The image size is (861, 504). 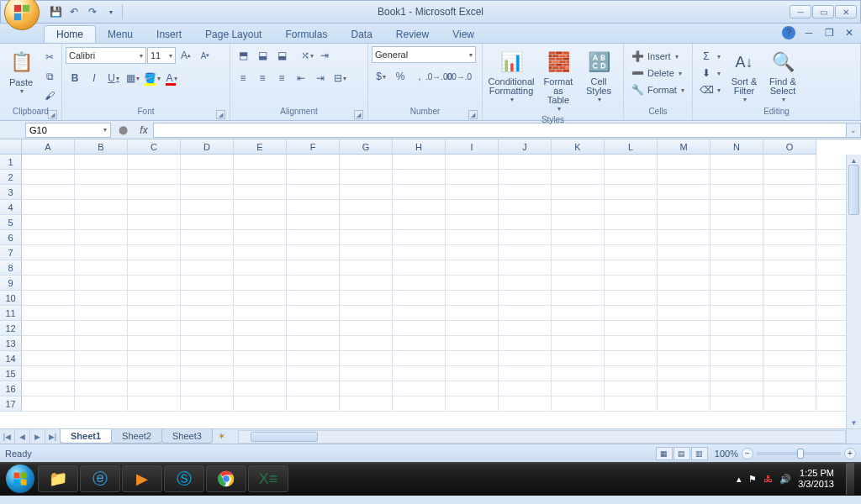 I want to click on page-layout-view-icon: ▤, so click(x=682, y=454).